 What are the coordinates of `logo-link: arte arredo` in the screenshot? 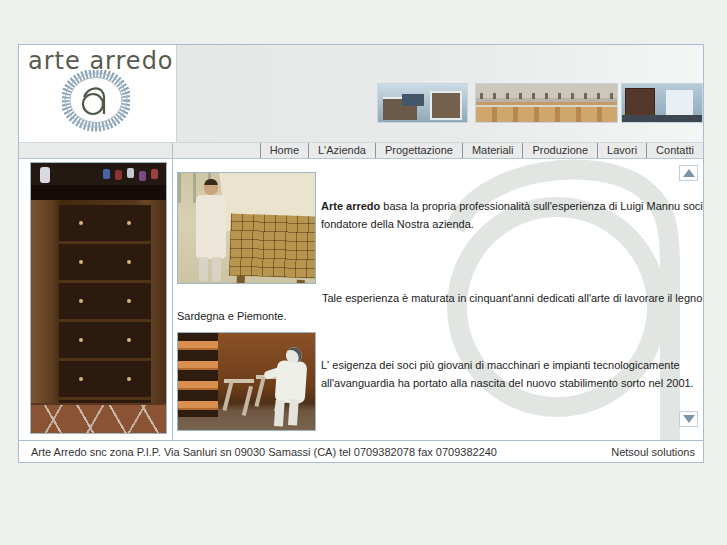 It's located at (98, 94).